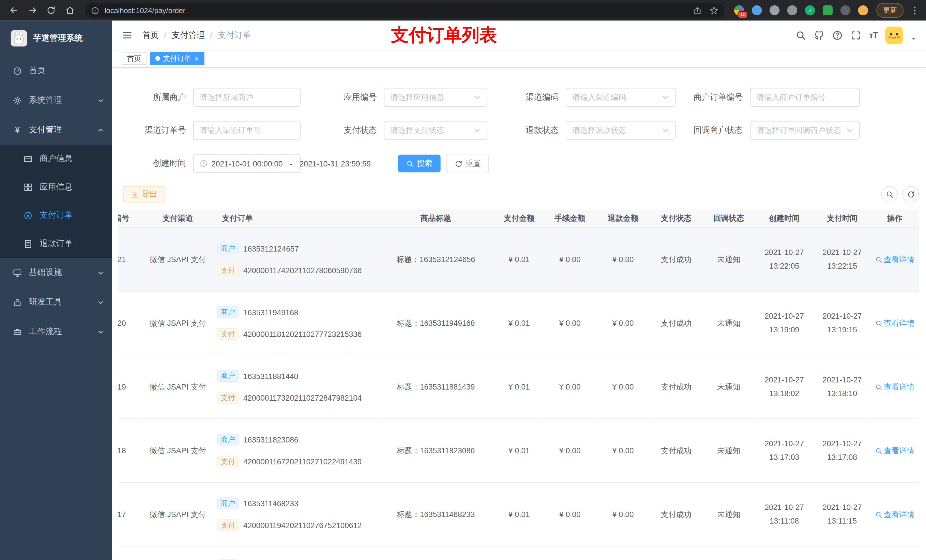  Describe the element at coordinates (519, 260) in the screenshot. I see `table-row: 21微信 JSAPI 支付商户1635312124657支付4200001174…` at that location.